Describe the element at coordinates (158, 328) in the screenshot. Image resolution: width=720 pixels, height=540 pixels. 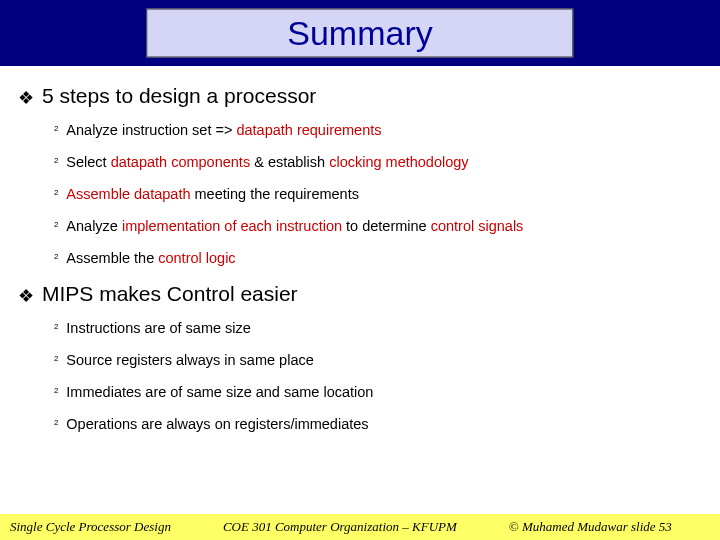
I see `list-item-text: Instructions are of same size` at that location.